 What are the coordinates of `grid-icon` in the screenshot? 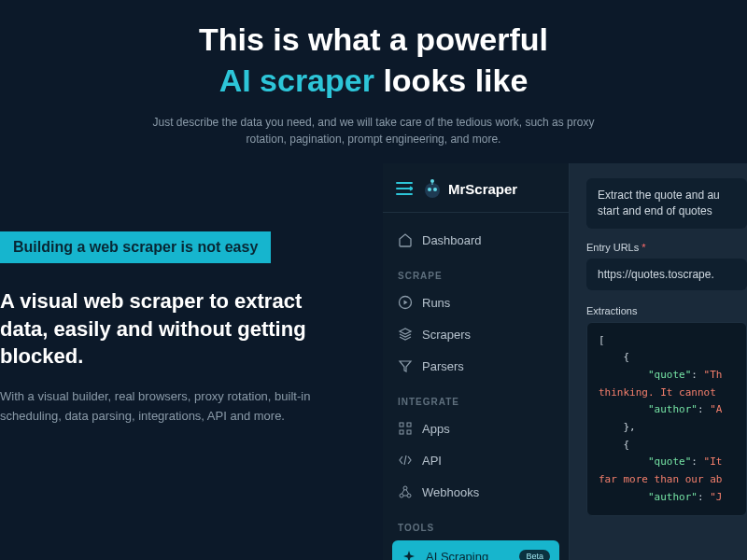 It's located at (405, 428).